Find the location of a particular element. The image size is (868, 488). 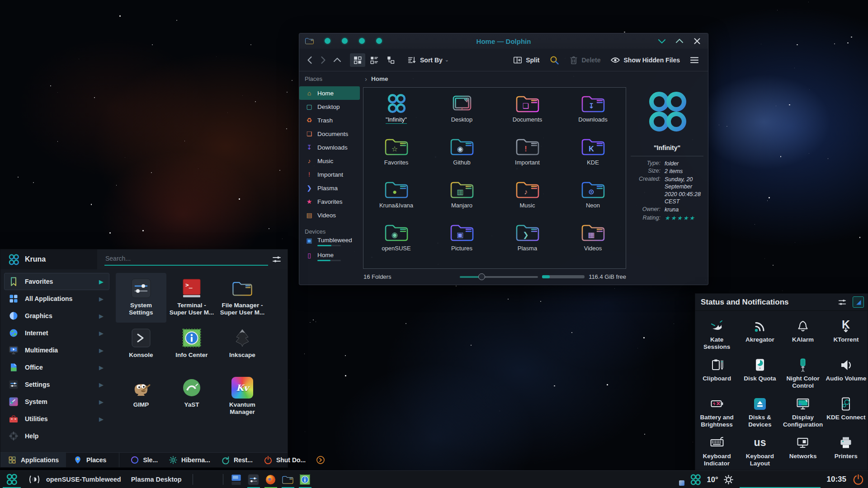

app-item-terminal-super-user-m: >_ Terminal - Super User M... is located at coordinates (192, 298).